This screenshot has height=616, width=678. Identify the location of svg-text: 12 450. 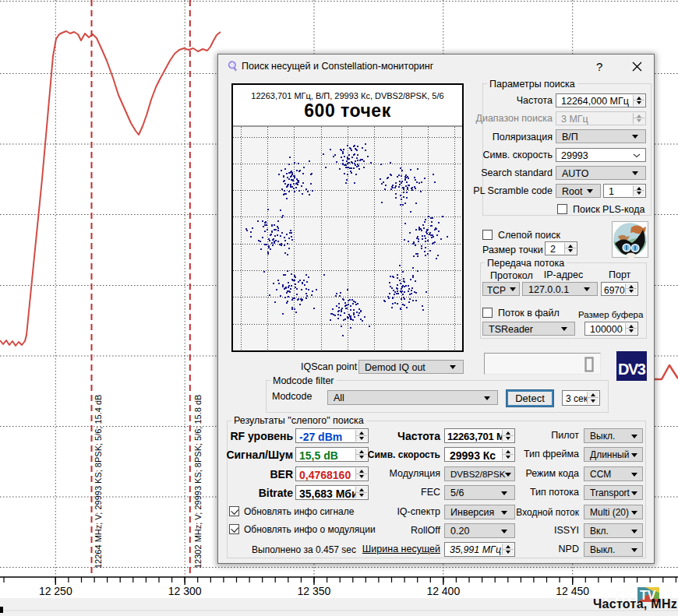
(572, 591).